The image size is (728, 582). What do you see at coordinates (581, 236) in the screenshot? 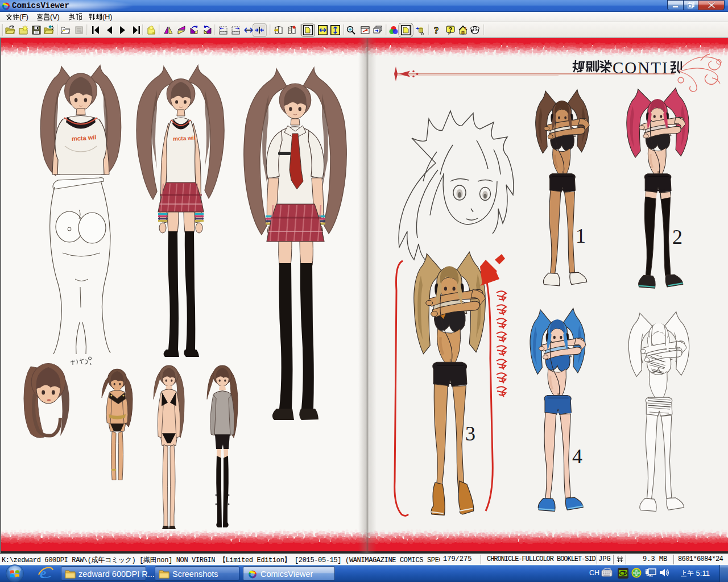
I see `svg-text: 1` at bounding box center [581, 236].